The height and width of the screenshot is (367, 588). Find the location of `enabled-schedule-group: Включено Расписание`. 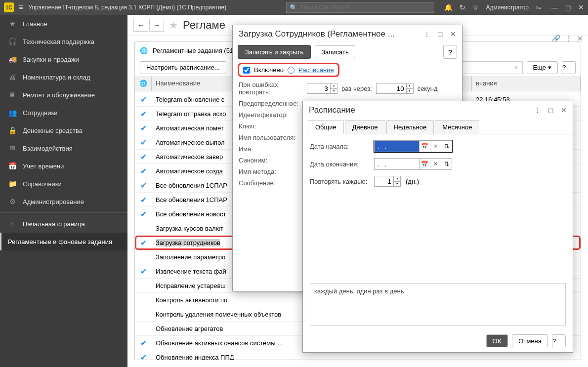

enabled-schedule-group: Включено Расписание is located at coordinates (289, 70).